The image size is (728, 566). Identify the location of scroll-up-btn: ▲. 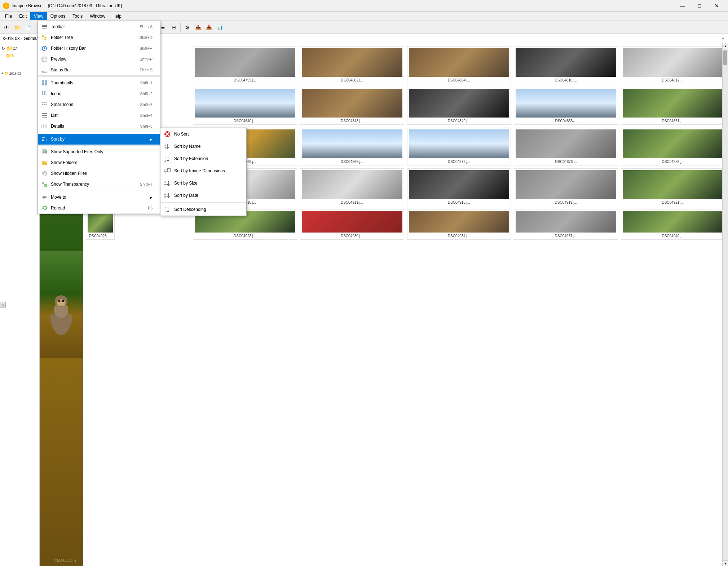
(725, 46).